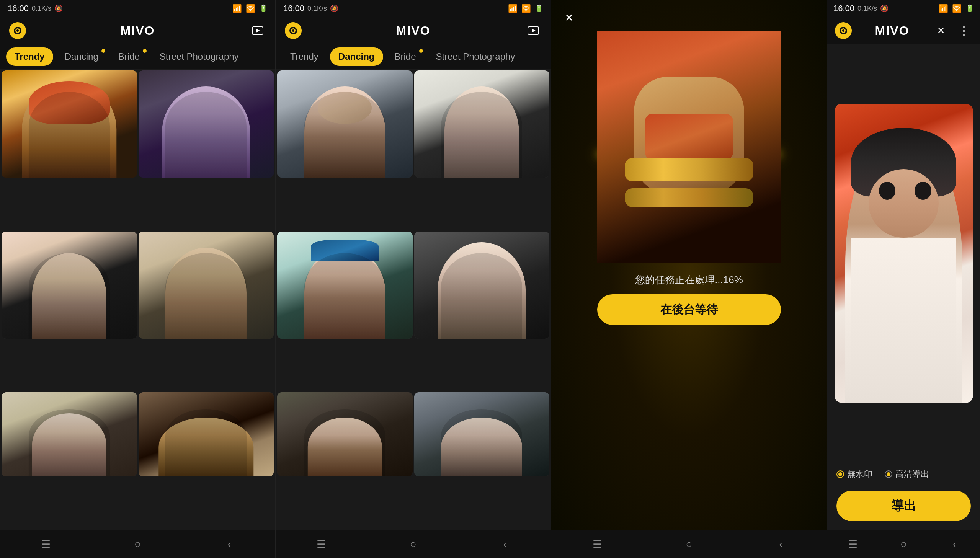 The image size is (980, 558). I want to click on signal-icon-2: 🔕, so click(334, 8).